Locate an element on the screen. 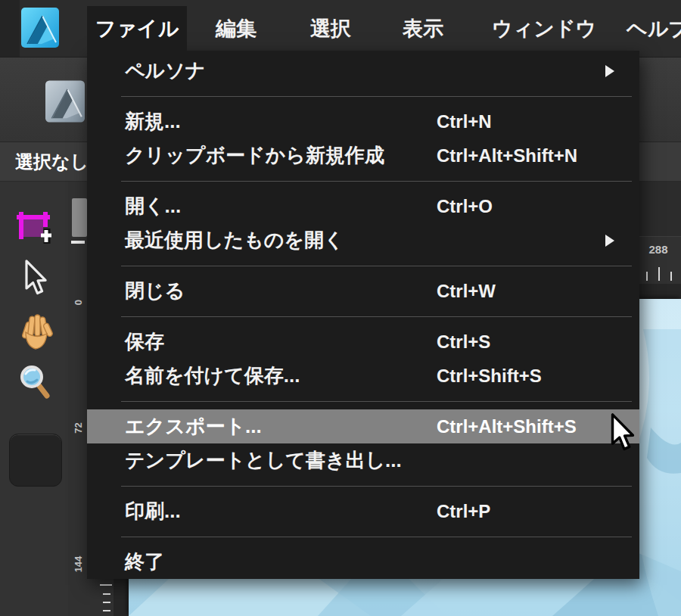 The image size is (681, 616). move-tool-selected-background is located at coordinates (36, 460).